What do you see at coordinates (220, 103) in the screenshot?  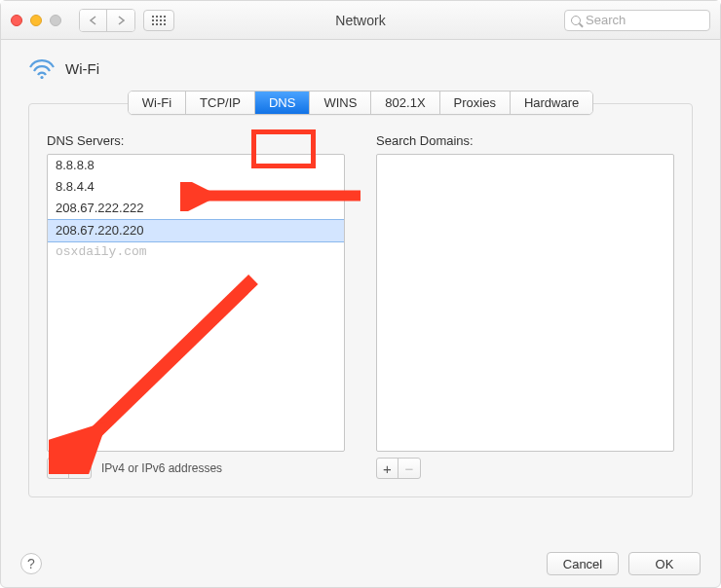 I see `tab-tcpip: TCP/IP` at bounding box center [220, 103].